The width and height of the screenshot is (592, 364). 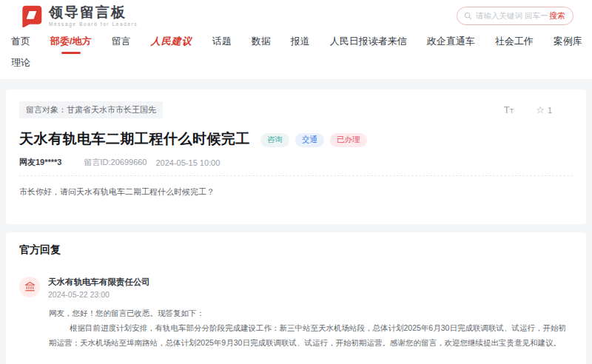 I want to click on org-avatar, so click(x=30, y=287).